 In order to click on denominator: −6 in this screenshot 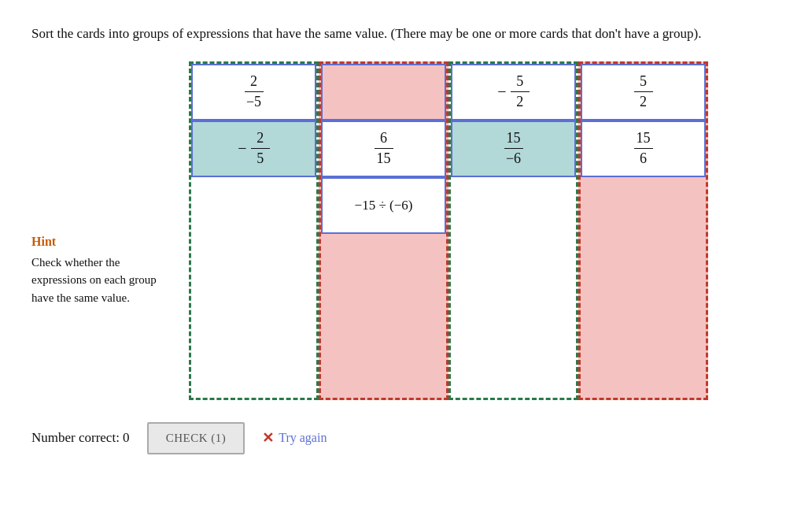, I will do `click(513, 159)`.